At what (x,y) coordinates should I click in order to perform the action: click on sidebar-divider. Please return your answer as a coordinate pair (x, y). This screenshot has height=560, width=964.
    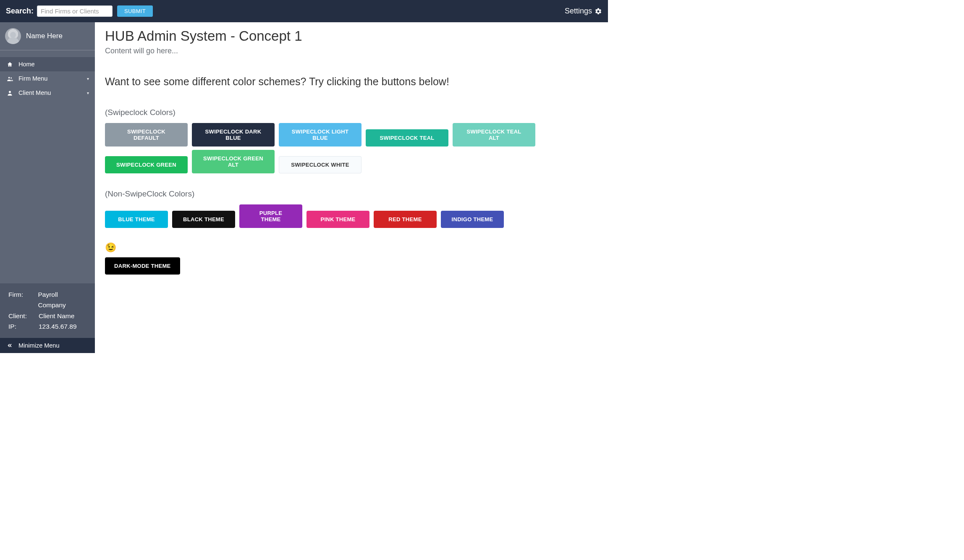
    Looking at the image, I should click on (47, 50).